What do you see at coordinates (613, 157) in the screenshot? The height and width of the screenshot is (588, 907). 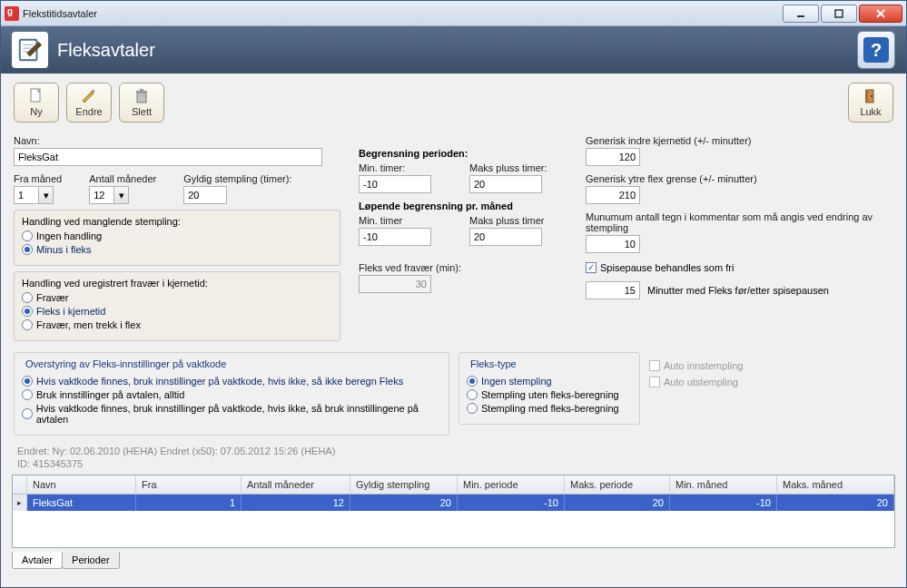 I see `indre-kjernetid-input` at bounding box center [613, 157].